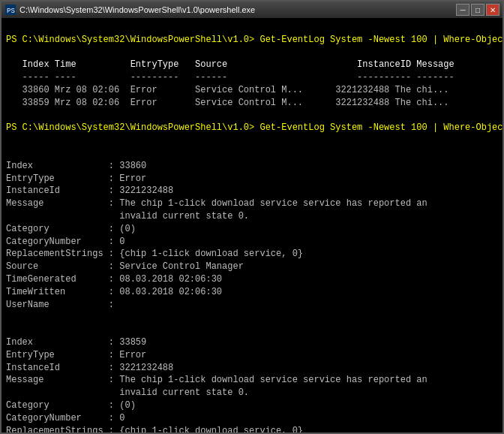 The width and height of the screenshot is (504, 434). Describe the element at coordinates (130, 10) in the screenshot. I see `title-bar-left: PS C:\Windows\System32\WindowsPowerShell…` at that location.